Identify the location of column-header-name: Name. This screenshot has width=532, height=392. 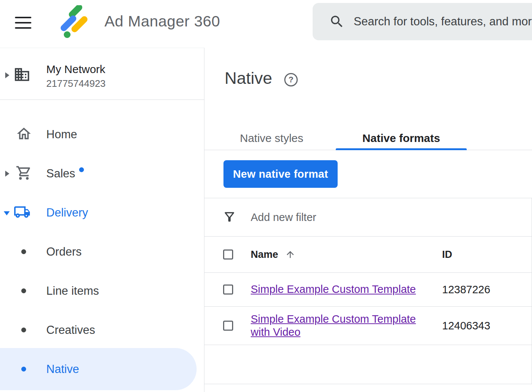
(265, 255).